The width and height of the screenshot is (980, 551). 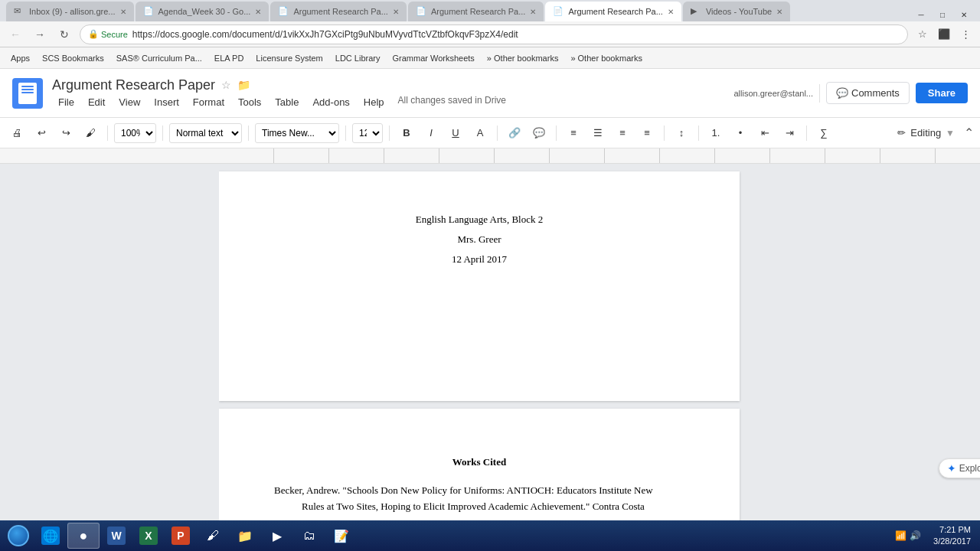 What do you see at coordinates (606, 58) in the screenshot?
I see `bookmark-other: » Other bookmarks` at bounding box center [606, 58].